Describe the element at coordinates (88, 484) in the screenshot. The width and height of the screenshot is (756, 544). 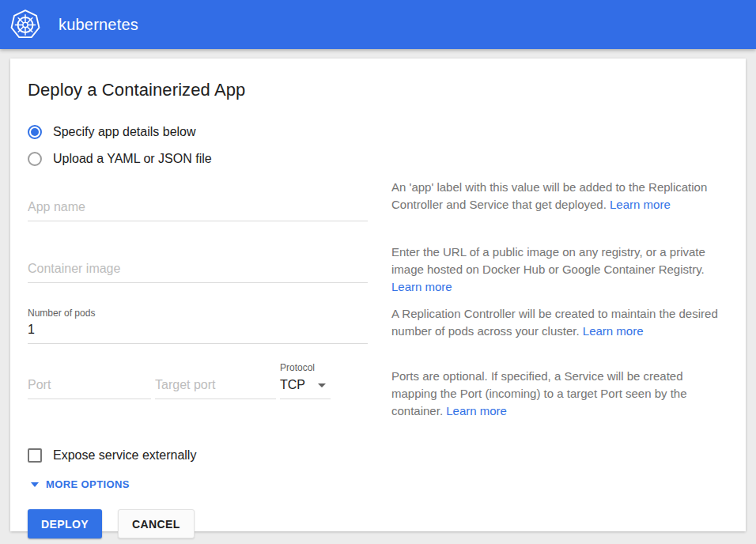
I see `more-options-label: MORE OPTIONS` at that location.